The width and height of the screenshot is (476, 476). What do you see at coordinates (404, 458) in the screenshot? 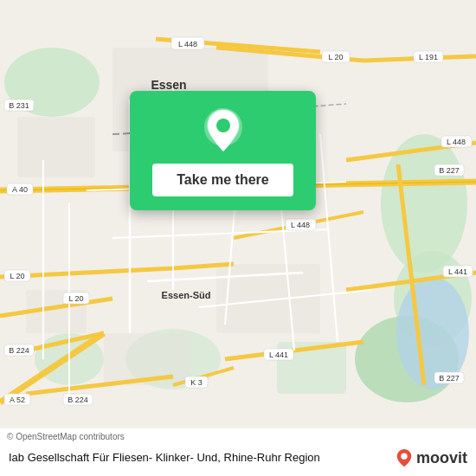
I see `moovit-pin-icon` at bounding box center [404, 458].